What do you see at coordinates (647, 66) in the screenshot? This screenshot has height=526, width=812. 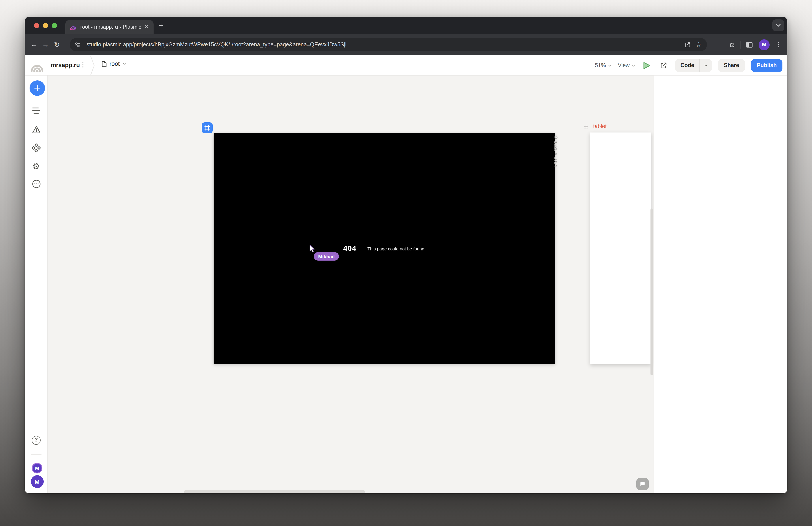 I see `preview-play-button` at bounding box center [647, 66].